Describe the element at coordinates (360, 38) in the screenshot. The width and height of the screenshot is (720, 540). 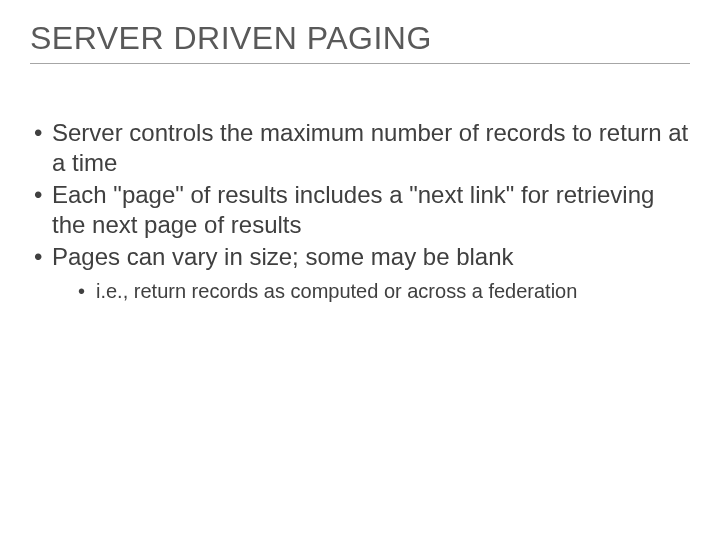
I see `slide-title: SERVER DRIVEN PAGING` at that location.